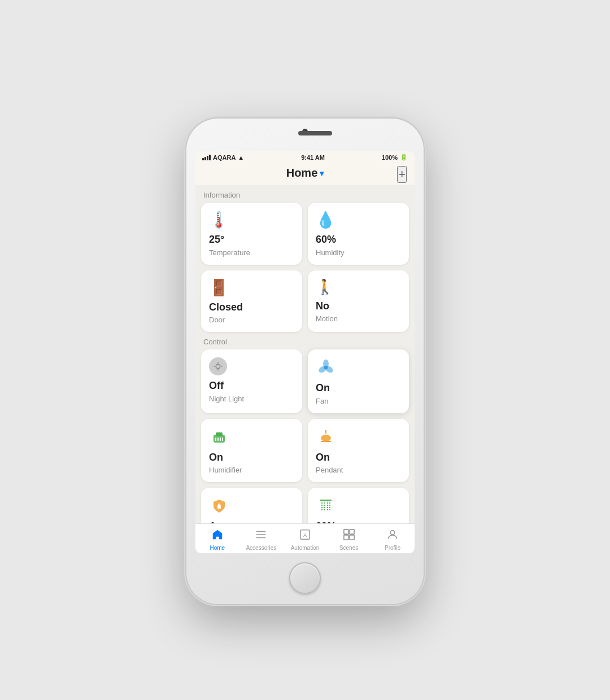 Image resolution: width=610 pixels, height=700 pixels. Describe the element at coordinates (358, 301) in the screenshot. I see `motion-card: 🚶 No Motion` at that location.